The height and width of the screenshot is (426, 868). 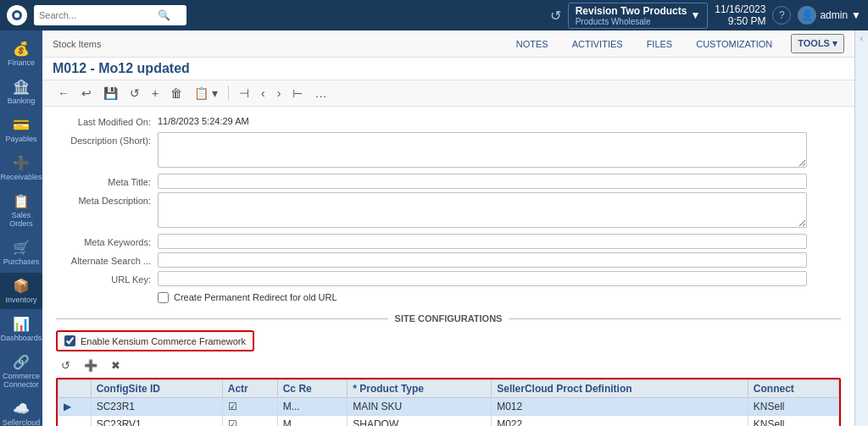 I want to click on customization-button: CUSTOMIZATION, so click(x=734, y=44).